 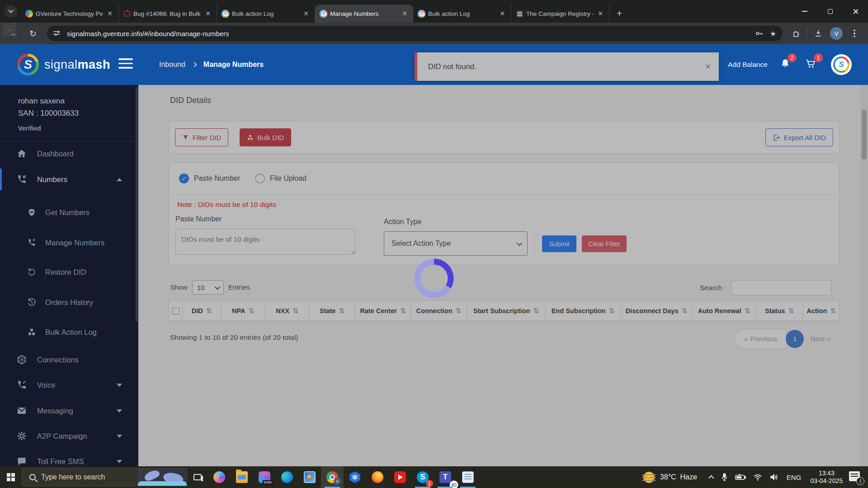 What do you see at coordinates (32, 332) in the screenshot?
I see `cubes-icon` at bounding box center [32, 332].